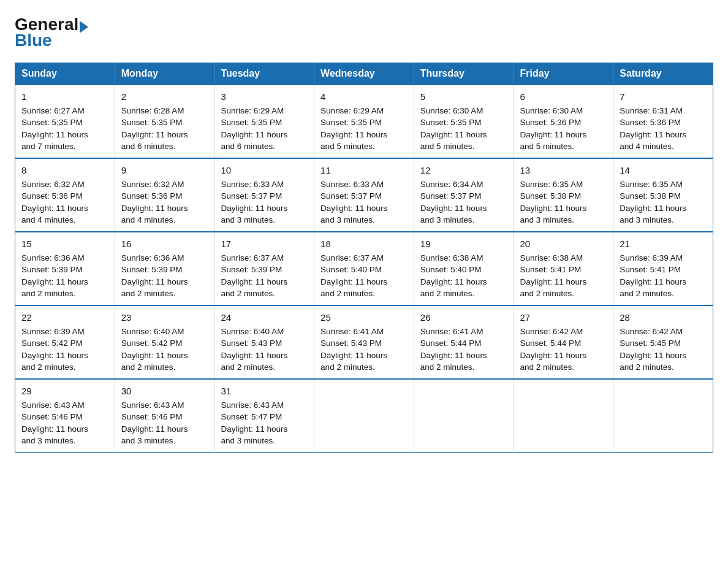 This screenshot has height=563, width=728. Describe the element at coordinates (364, 74) in the screenshot. I see `weekday-header-wednesday: Wednesday` at that location.